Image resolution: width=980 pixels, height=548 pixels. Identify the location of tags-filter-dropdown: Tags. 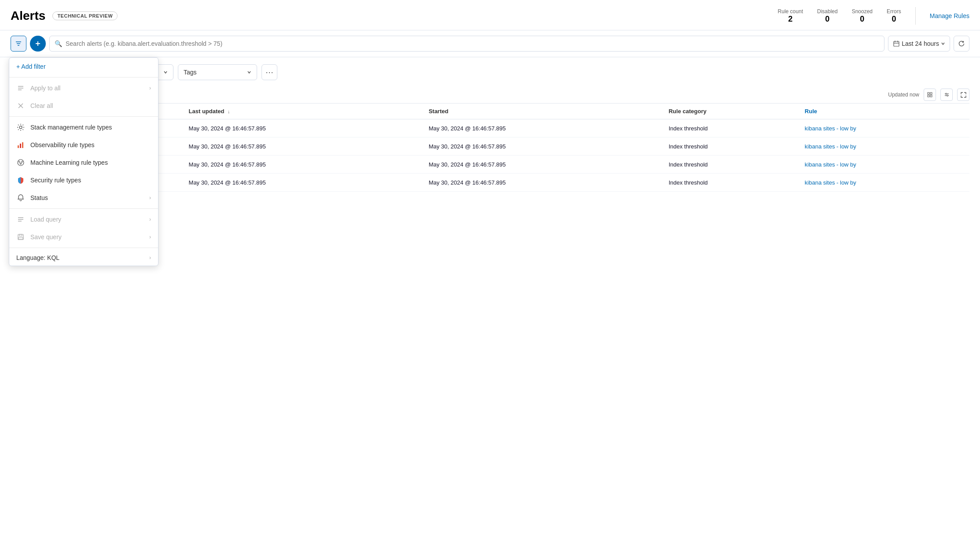
(217, 72).